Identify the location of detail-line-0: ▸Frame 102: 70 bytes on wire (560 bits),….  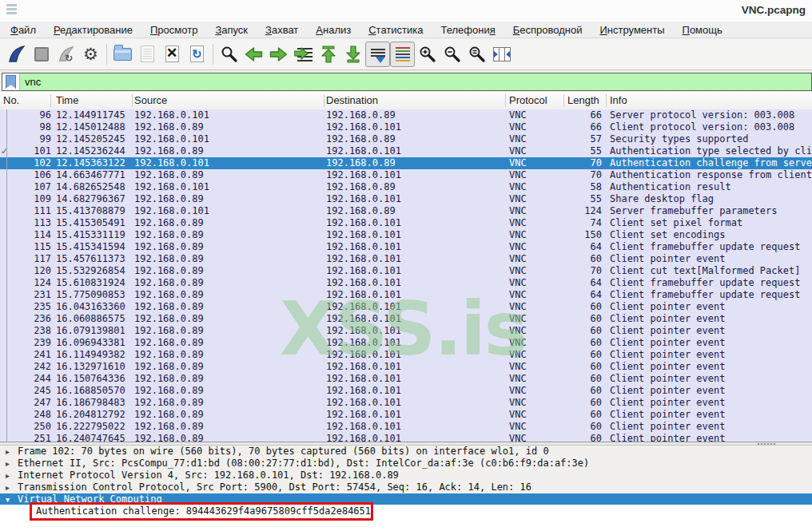
(406, 452).